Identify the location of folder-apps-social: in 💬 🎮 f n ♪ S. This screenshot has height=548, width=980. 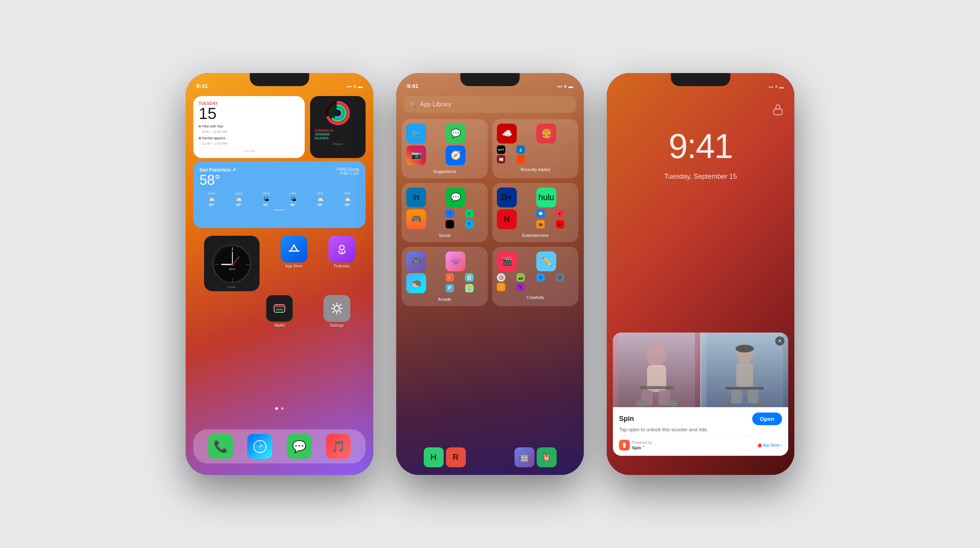
(445, 208).